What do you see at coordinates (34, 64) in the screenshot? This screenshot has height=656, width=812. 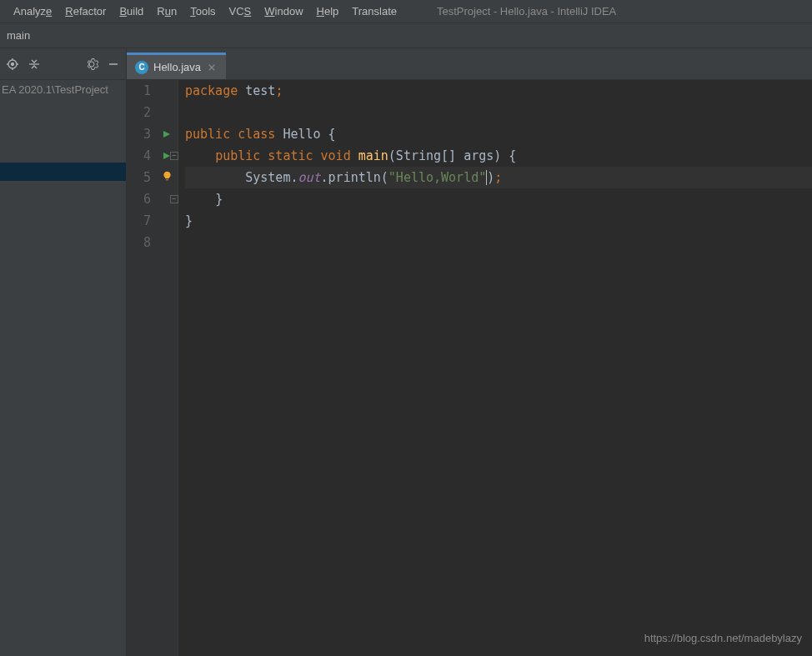 I see `collapse-icon` at bounding box center [34, 64].